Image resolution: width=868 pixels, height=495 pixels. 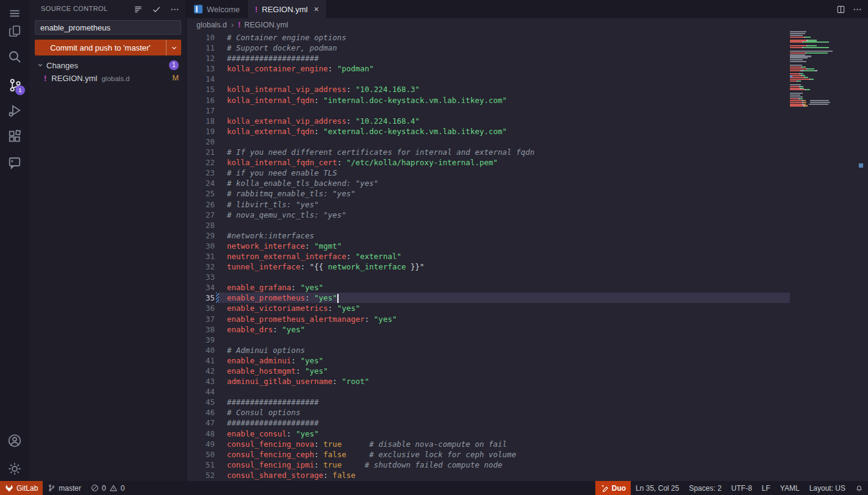 What do you see at coordinates (488, 319) in the screenshot?
I see `code-line-37: 37enable_prometheus_alertmanager: "yes"` at bounding box center [488, 319].